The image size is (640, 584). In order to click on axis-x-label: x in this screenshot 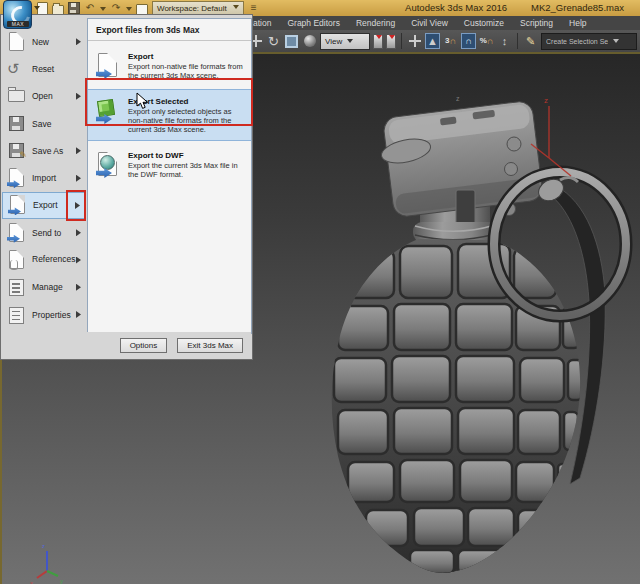, I will do `click(32, 582)`.